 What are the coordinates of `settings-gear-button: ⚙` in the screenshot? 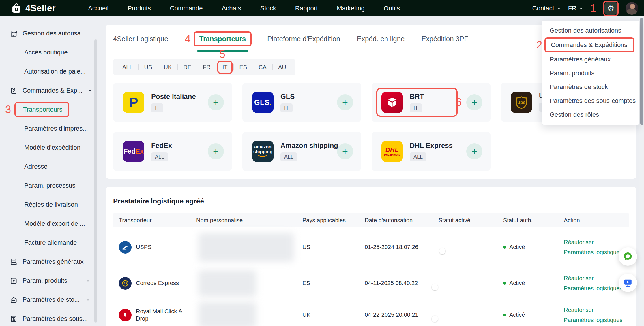 It's located at (611, 8).